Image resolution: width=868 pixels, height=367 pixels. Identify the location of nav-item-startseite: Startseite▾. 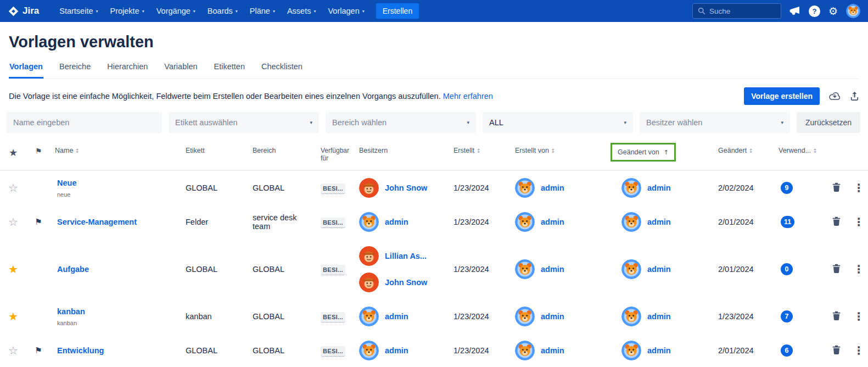
(79, 11).